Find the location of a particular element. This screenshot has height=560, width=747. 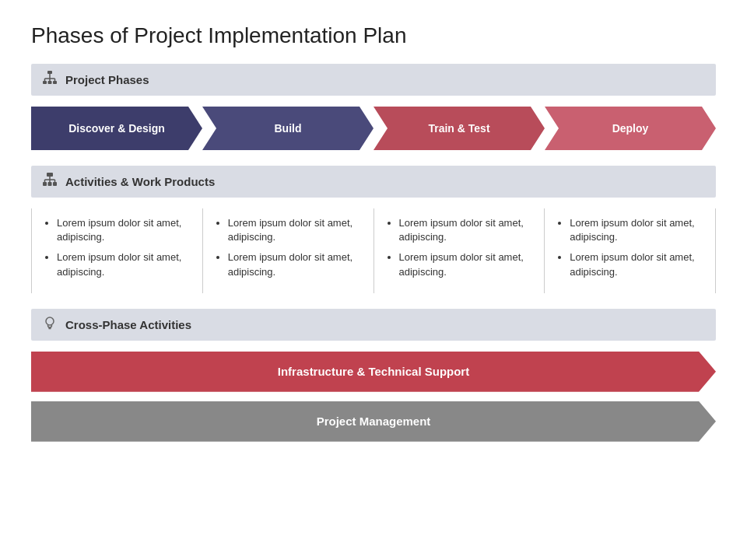

infrastructure-bar: Infrastructure & Technical Support is located at coordinates (374, 372).